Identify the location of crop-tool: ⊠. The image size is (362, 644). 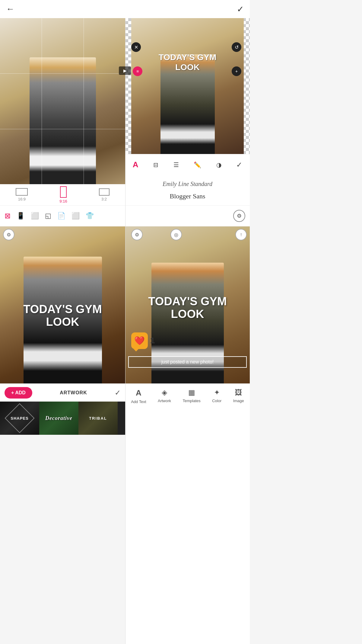
(8, 216).